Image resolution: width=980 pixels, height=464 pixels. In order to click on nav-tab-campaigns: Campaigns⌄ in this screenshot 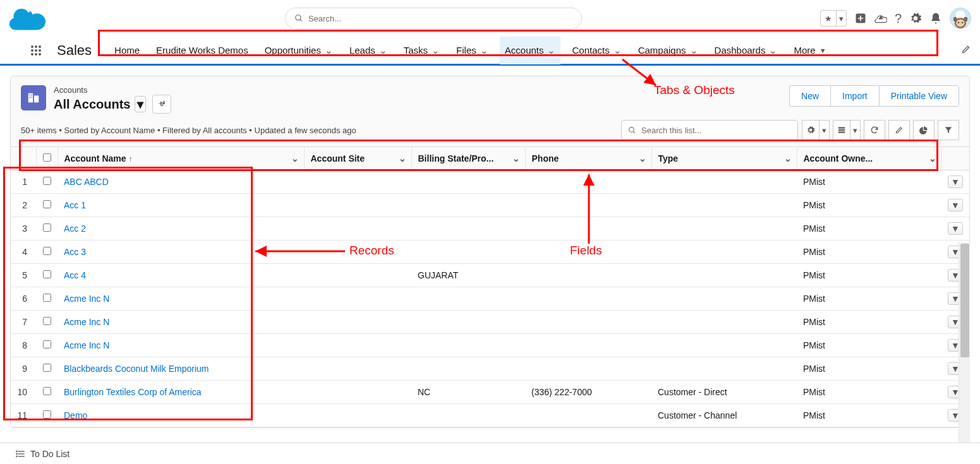, I will do `click(668, 51)`.